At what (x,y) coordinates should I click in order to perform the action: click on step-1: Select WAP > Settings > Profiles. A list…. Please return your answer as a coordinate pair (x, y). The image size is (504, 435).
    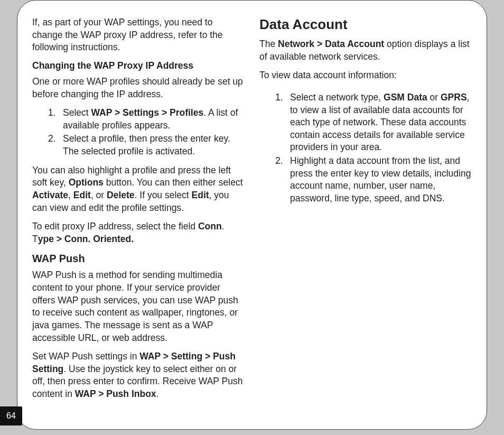
    Looking at the image, I should click on (138, 119).